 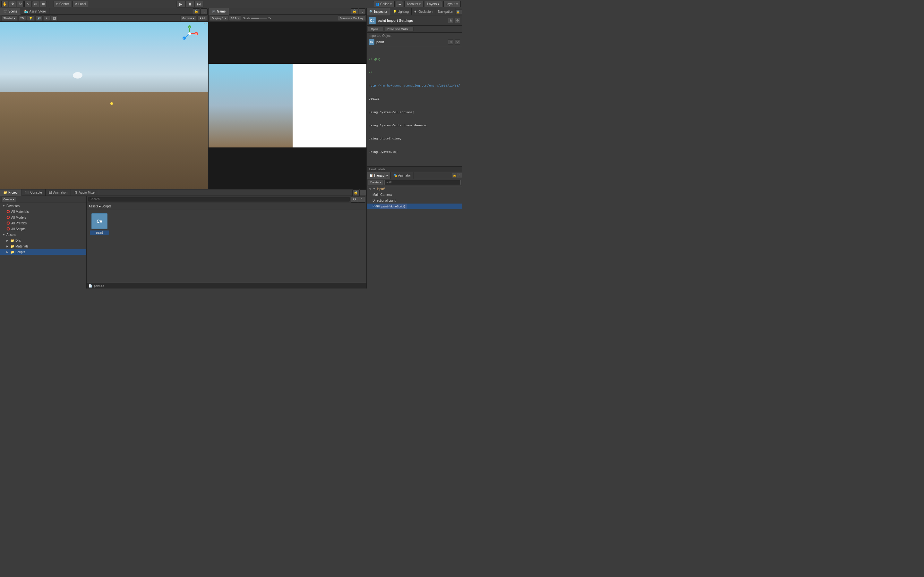 What do you see at coordinates (5, 4) in the screenshot?
I see `hand-tool-btn: ✋` at bounding box center [5, 4].